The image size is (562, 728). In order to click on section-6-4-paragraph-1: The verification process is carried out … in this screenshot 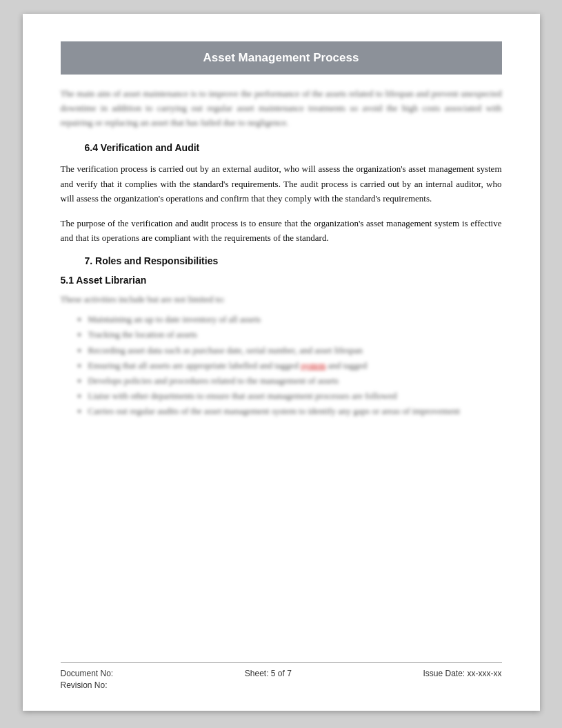, I will do `click(281, 184)`.